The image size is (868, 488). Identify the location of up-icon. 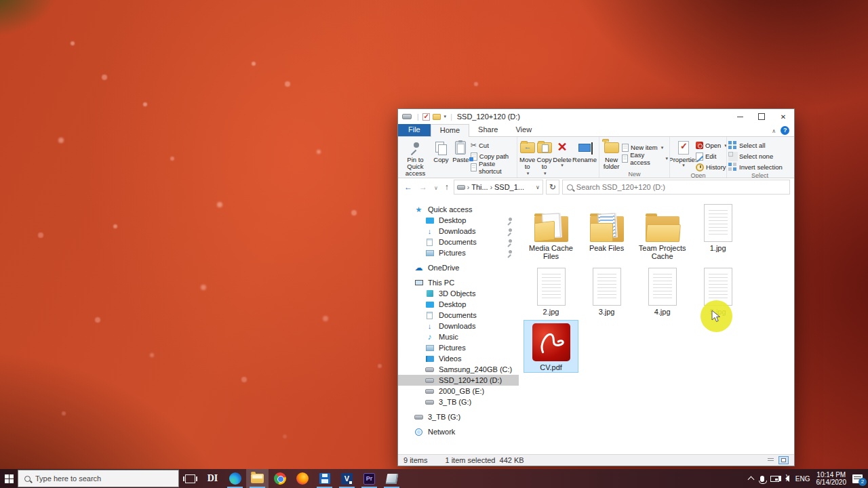
(447, 187).